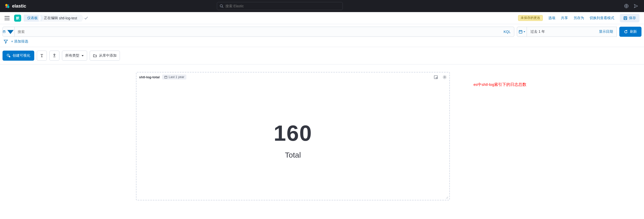 The height and width of the screenshot is (219, 644). What do you see at coordinates (530, 18) in the screenshot?
I see `unsaved-changes-badge: 未保存的更改` at bounding box center [530, 18].